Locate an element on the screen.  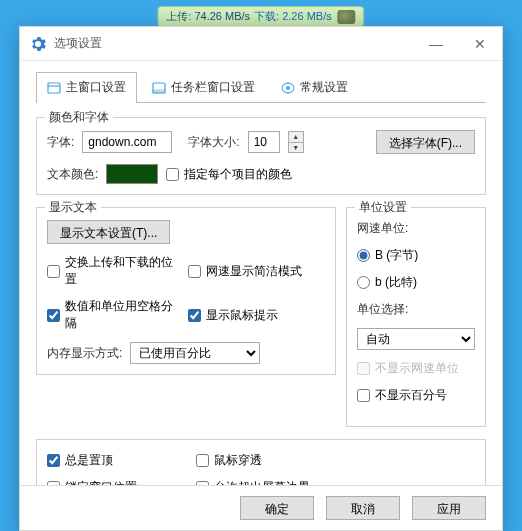
gear-small-icon is located at coordinates (288, 88).